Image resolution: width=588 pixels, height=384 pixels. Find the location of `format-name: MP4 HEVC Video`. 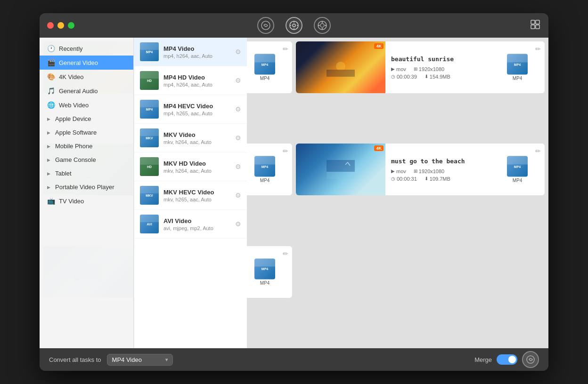

format-name: MP4 HEVC Video is located at coordinates (199, 106).